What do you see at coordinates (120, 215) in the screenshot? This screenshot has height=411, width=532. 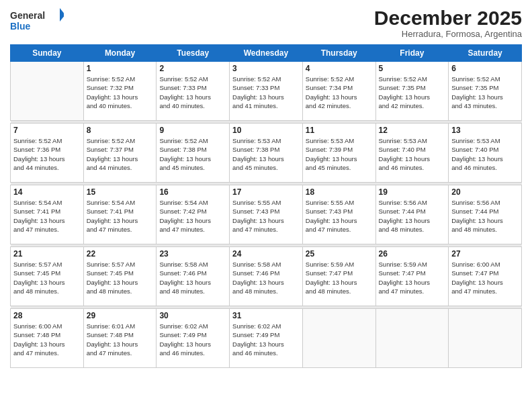 I see `calendar-cell: 15Sunrise: 5:54 AM Sunset: 7:41 PM Dayli…` at bounding box center [120, 215].